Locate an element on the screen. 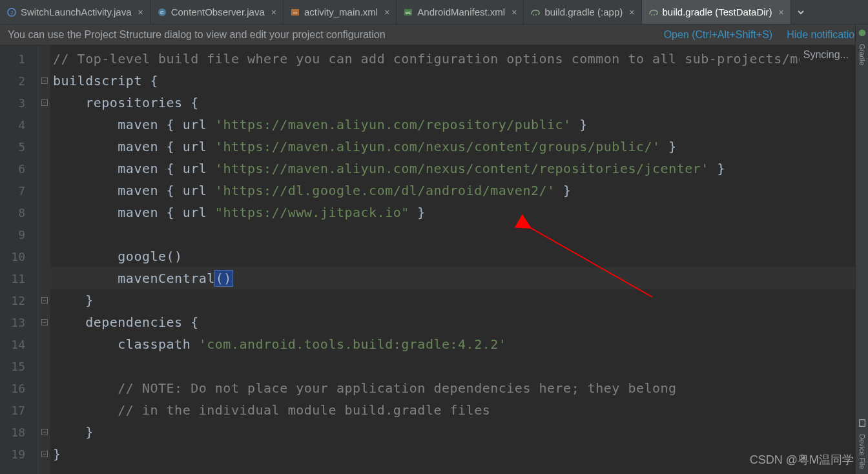  device-file-icon is located at coordinates (862, 423).